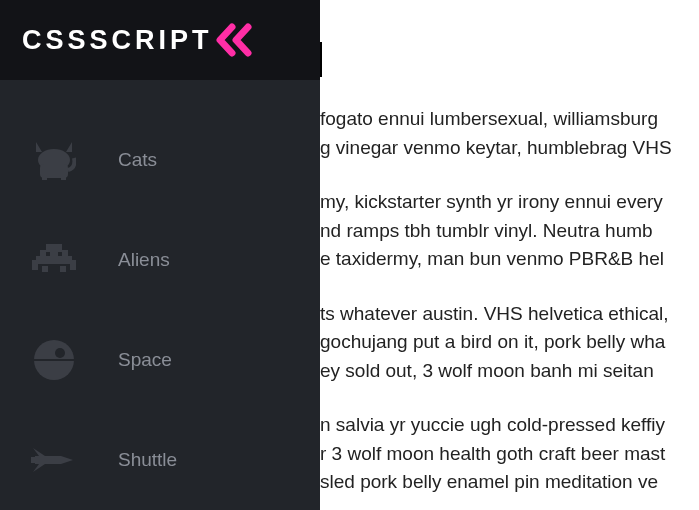 The height and width of the screenshot is (510, 699). Describe the element at coordinates (160, 360) in the screenshot. I see `sidebar-item-space: Space` at that location.